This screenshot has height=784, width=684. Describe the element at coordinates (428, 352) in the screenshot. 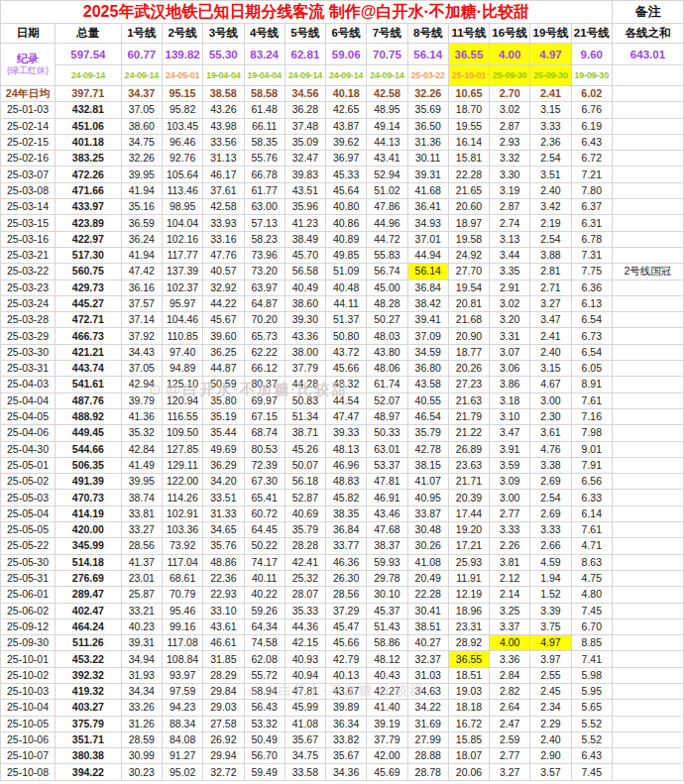

I see `value-cell: 34.59` at that location.